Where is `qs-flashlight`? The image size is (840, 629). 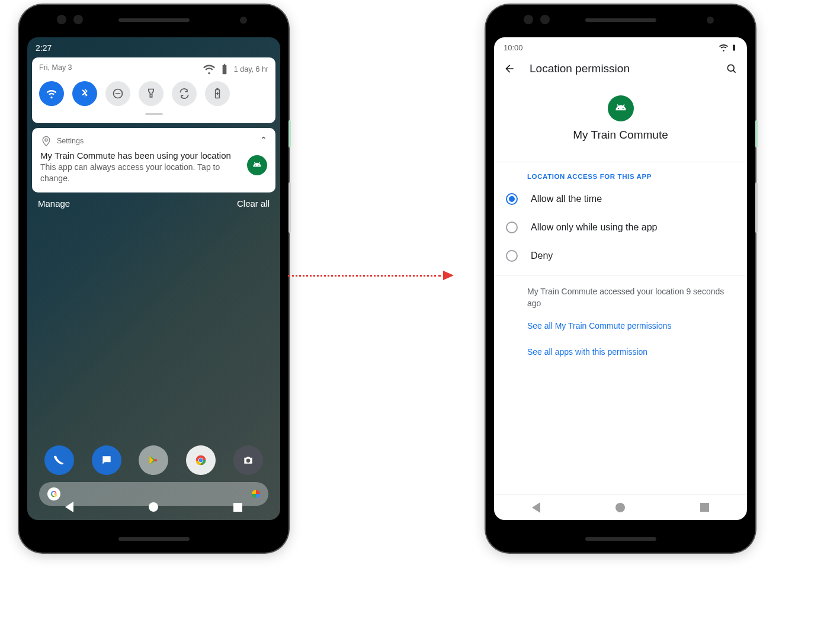
qs-flashlight is located at coordinates (151, 94).